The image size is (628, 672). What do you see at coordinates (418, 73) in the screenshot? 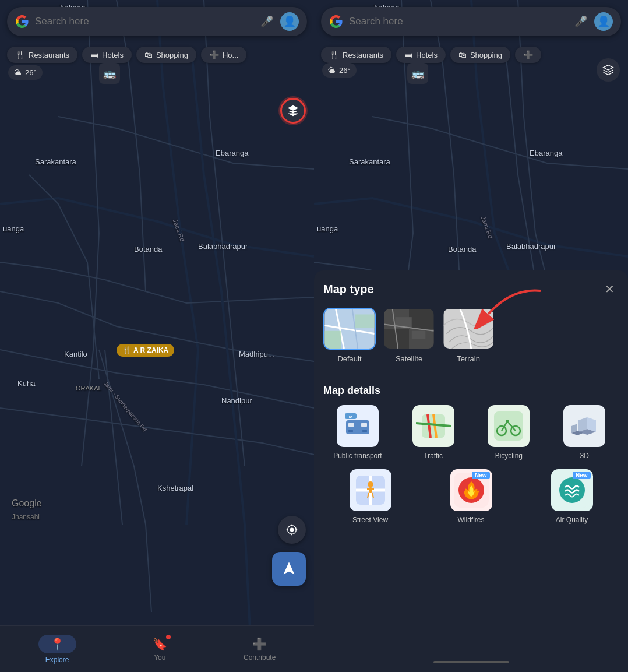
I see `right-transit-icon: 🚌` at bounding box center [418, 73].